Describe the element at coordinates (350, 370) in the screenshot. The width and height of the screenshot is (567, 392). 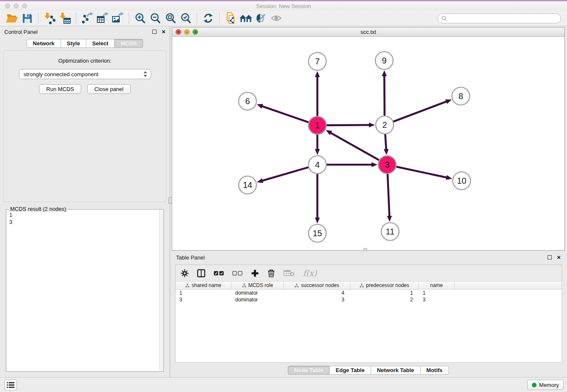
I see `tab-edge-table: Edge Table` at that location.